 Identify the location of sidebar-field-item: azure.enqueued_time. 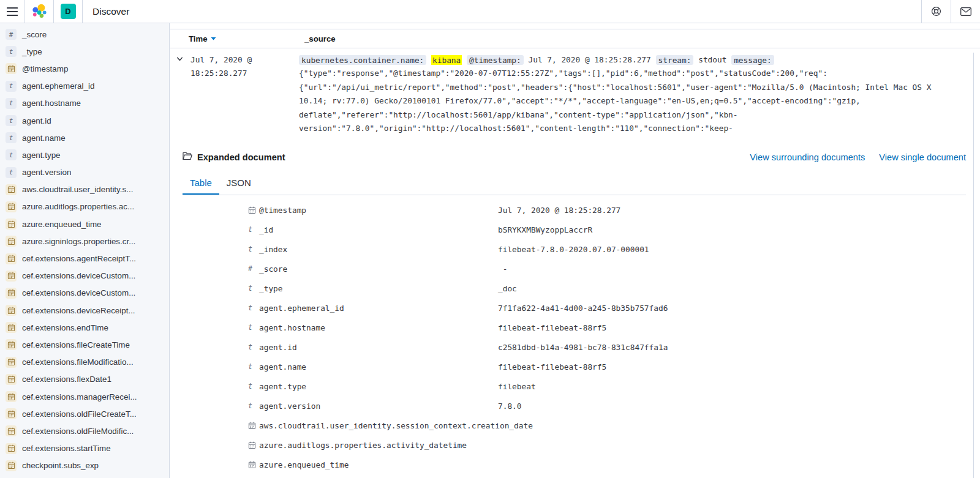
(85, 224).